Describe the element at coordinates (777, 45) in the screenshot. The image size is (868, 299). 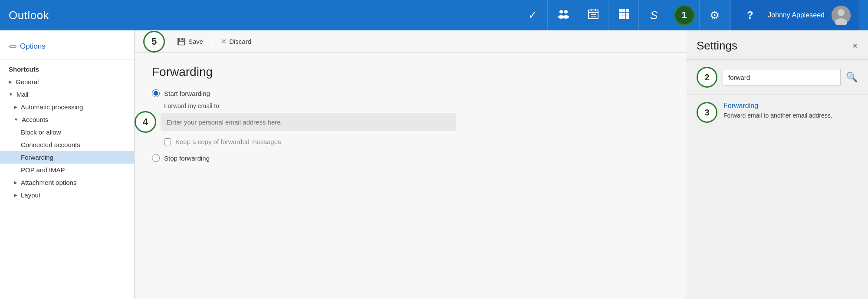
I see `settings-header: Settings ×` at that location.